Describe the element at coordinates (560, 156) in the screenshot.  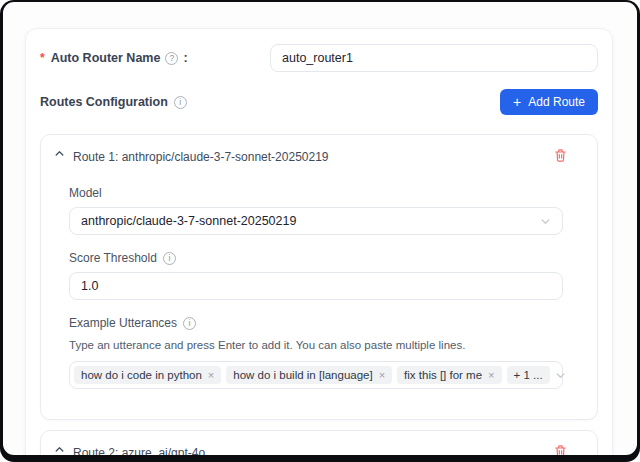
I see `delete-route-1-icon` at that location.